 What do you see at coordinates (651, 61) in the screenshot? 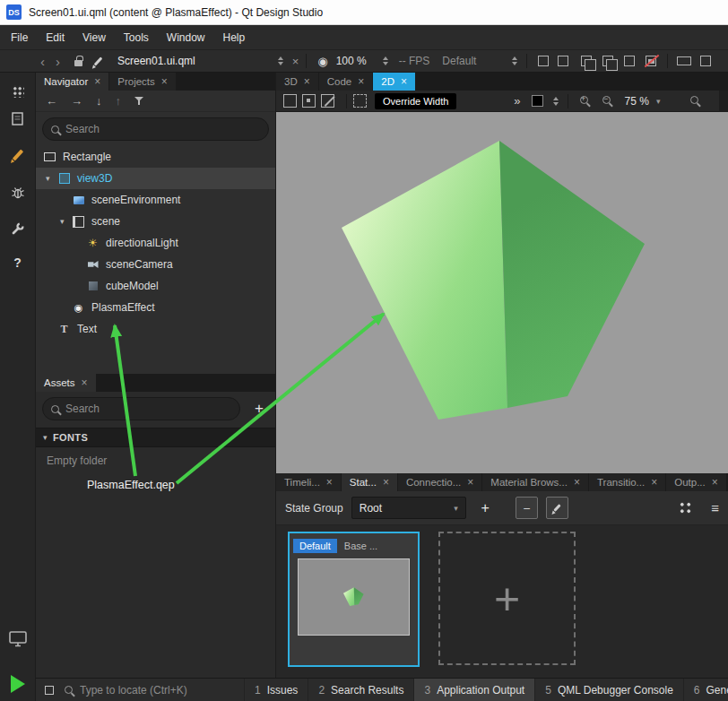
I see `camera-off-icon` at bounding box center [651, 61].